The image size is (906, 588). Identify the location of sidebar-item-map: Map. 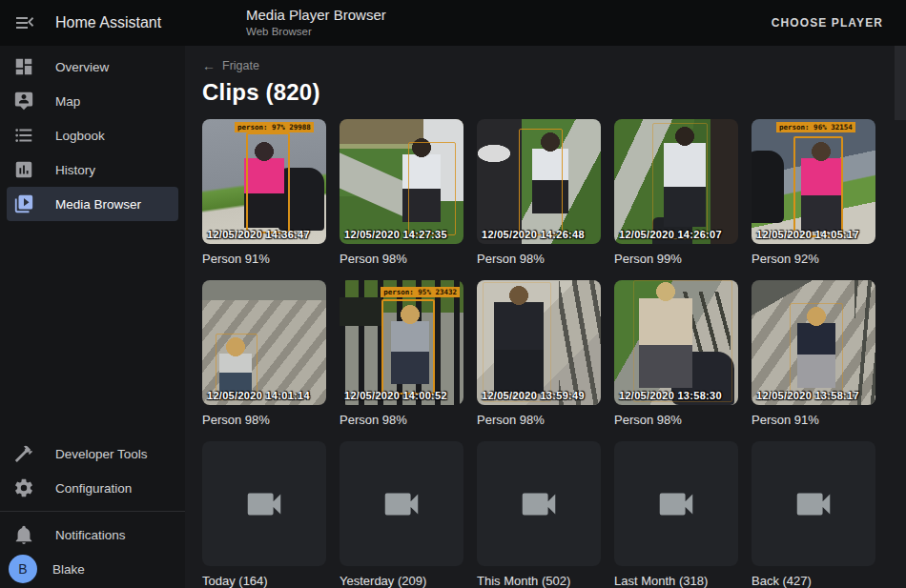
(93, 101).